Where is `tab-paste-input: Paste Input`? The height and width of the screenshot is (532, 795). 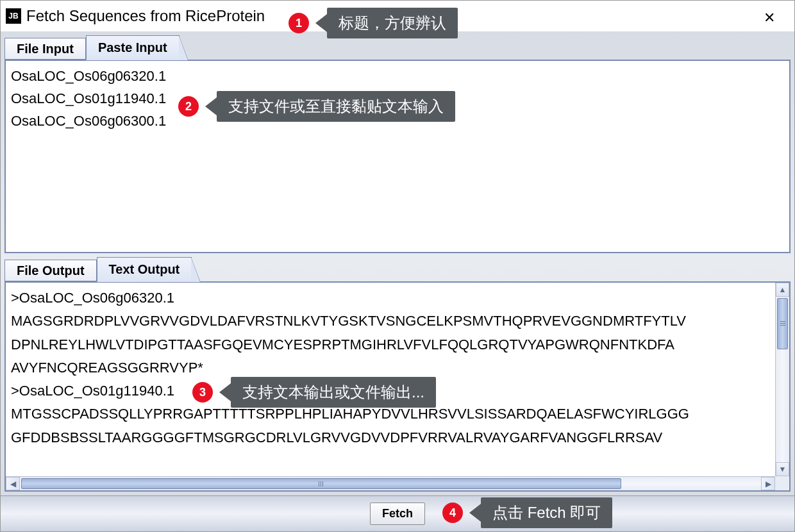
tab-paste-input: Paste Input is located at coordinates (133, 47).